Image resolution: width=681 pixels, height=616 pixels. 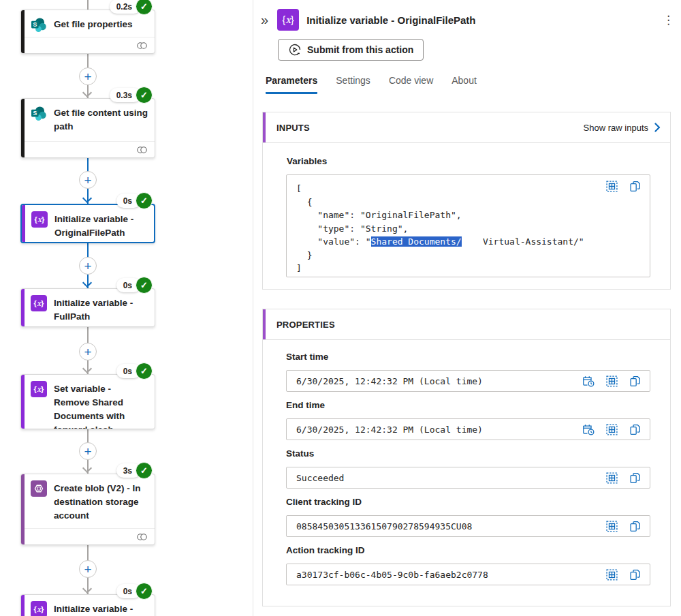 I want to click on field-value-box: a30173cf-b06c-4b05-9c0b-fa6aeb2c0778, so click(x=469, y=574).